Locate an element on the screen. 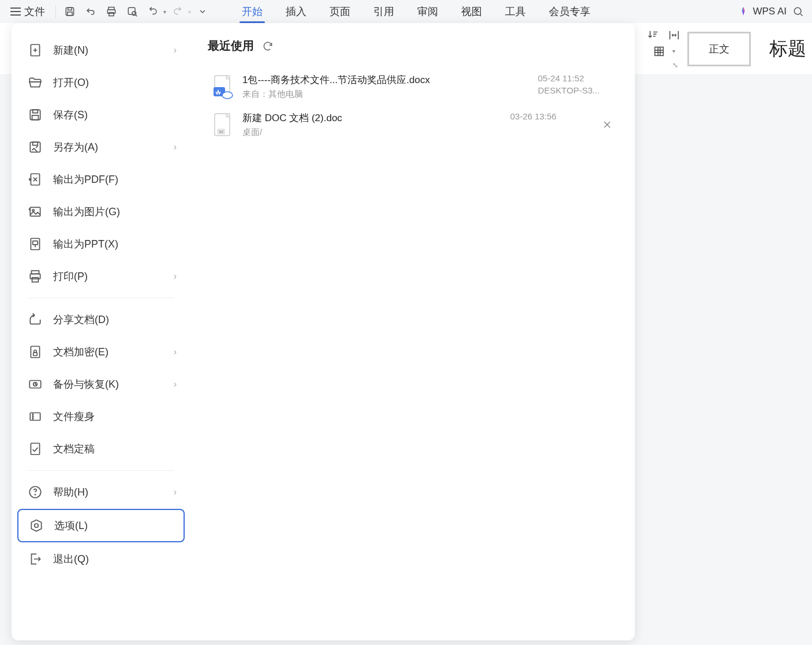  pdf-icon is located at coordinates (35, 179).